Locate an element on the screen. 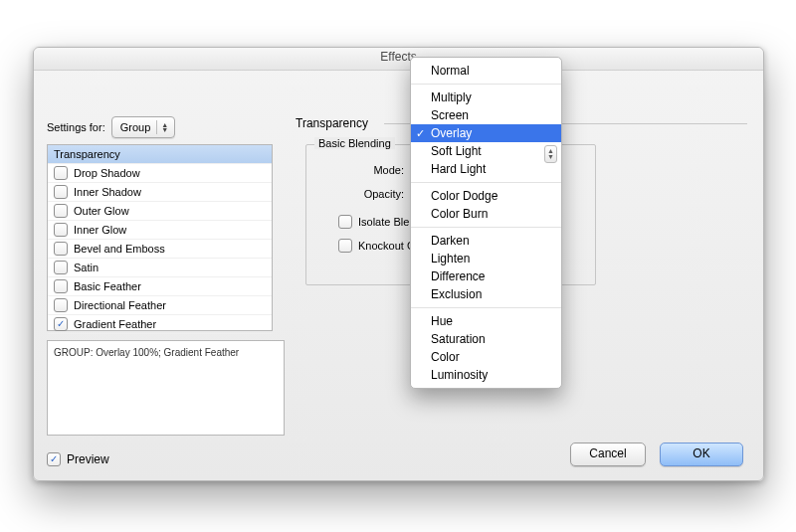 This screenshot has width=796, height=532. section-label: Transparency is located at coordinates (332, 123).